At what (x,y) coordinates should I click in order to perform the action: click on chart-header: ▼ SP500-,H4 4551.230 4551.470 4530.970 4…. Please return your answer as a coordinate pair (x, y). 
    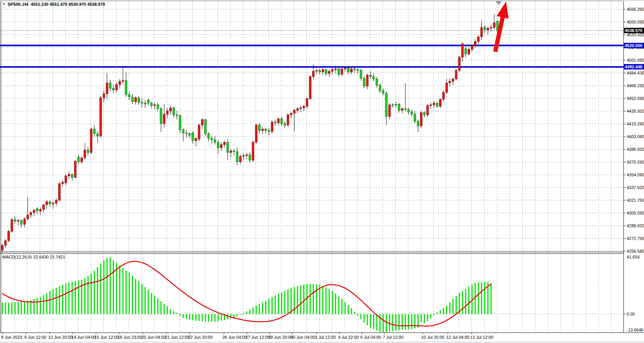
    Looking at the image, I should click on (54, 4).